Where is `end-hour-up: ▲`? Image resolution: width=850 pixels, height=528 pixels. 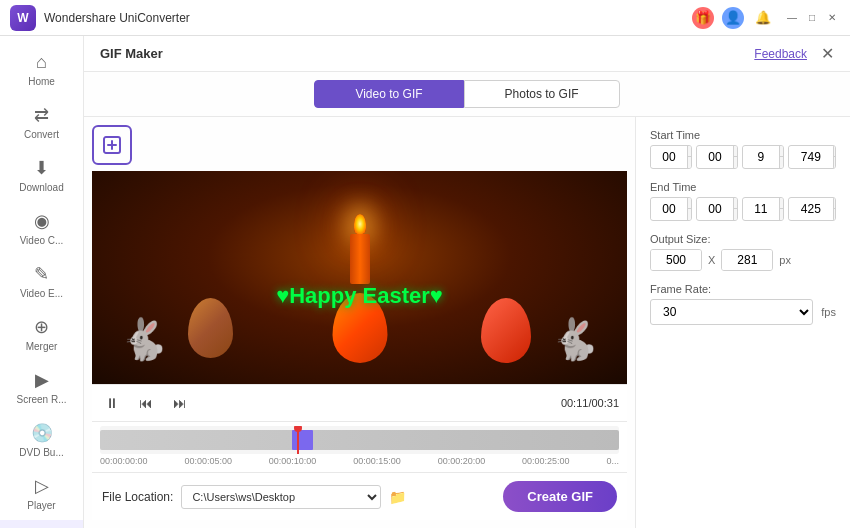 end-hour-up: ▲ is located at coordinates (690, 204).